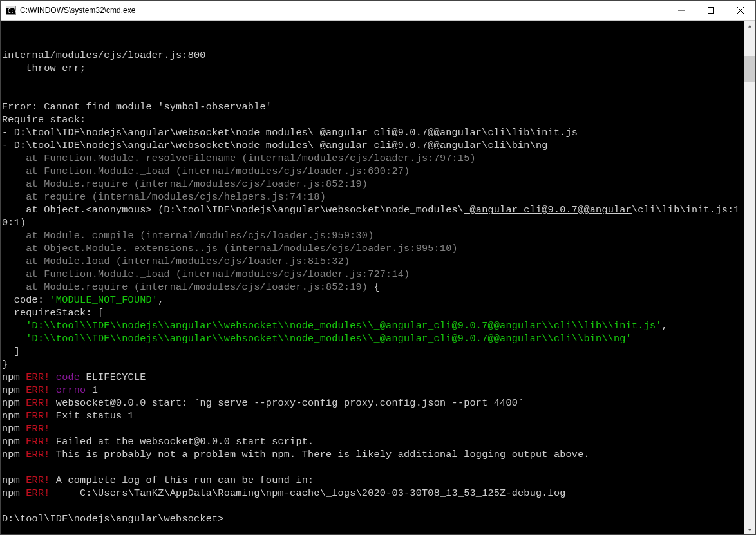  I want to click on window-title: C:\WINDOWS\system32\cmd.exe, so click(343, 10).